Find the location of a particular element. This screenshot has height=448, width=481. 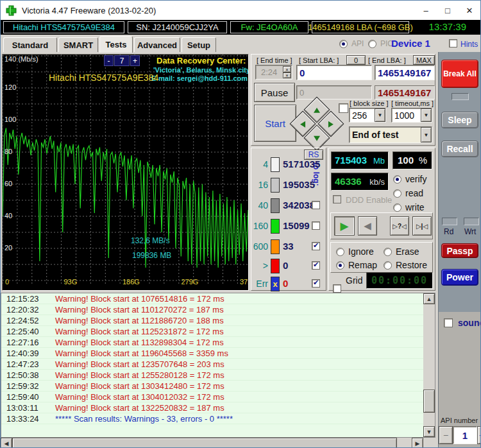

rd-indicator is located at coordinates (450, 221).